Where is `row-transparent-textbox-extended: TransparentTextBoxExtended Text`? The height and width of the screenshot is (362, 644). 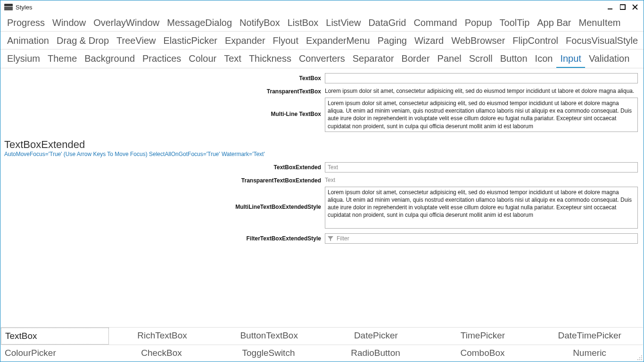 row-transparent-textbox-extended: TransparentTextBoxExtended Text is located at coordinates (322, 180).